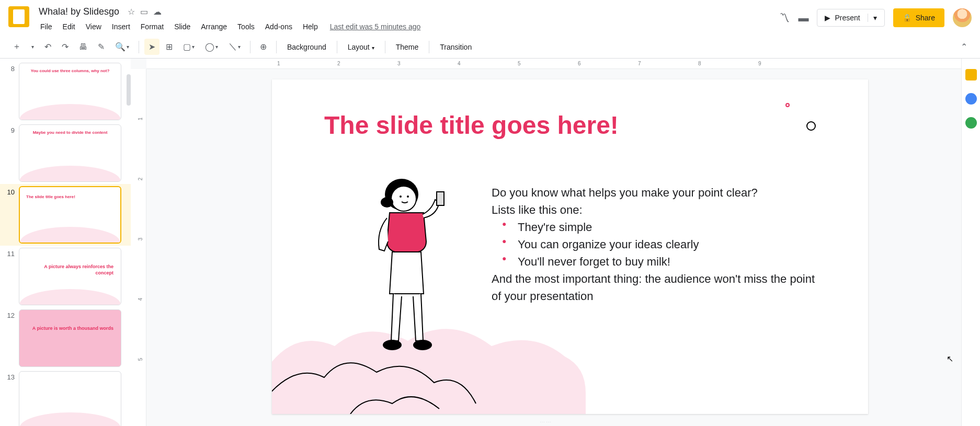  I want to click on menu-tools: Tools, so click(246, 27).